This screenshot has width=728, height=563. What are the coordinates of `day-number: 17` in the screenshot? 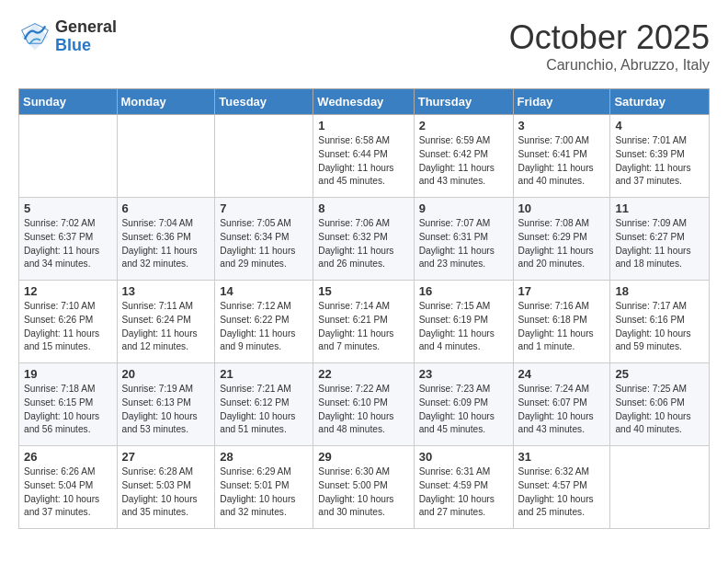 It's located at (563, 291).